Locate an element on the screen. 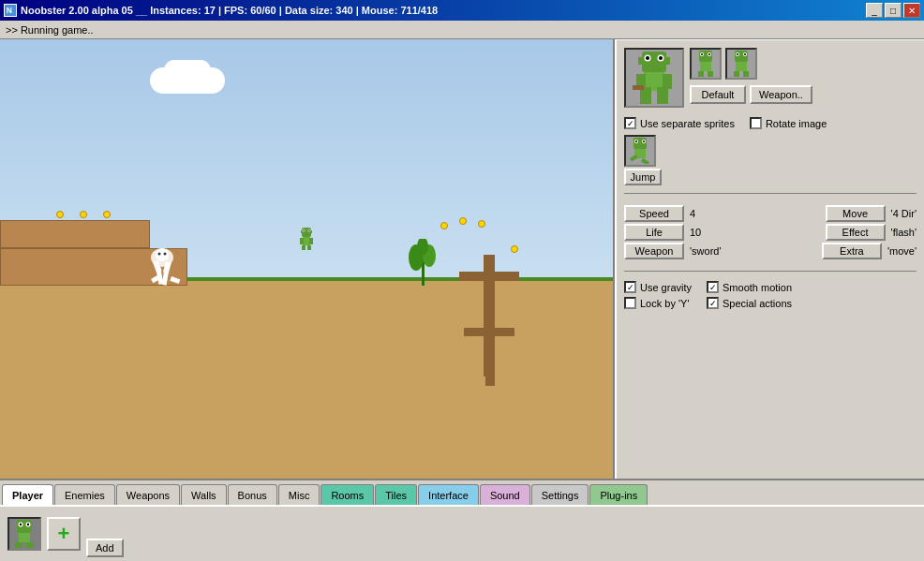 Image resolution: width=924 pixels, height=561 pixels. speed-move-row: Speed 4 Move '4 Dir' is located at coordinates (770, 214).